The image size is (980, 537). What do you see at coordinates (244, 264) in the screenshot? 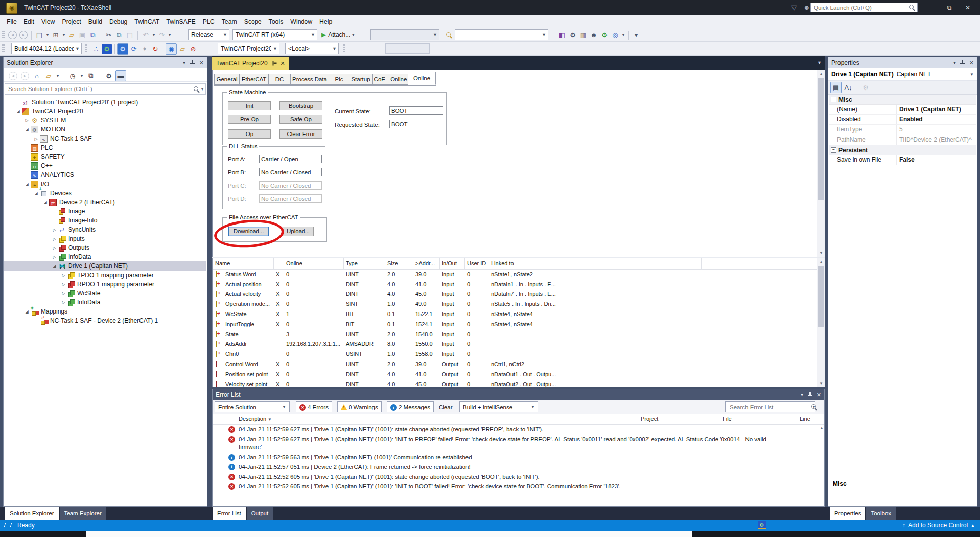
I see `grid-column-name: Name` at bounding box center [244, 264].